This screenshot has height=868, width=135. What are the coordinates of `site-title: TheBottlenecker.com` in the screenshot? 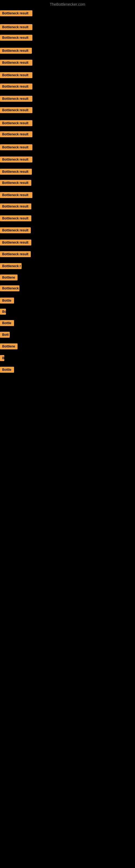 It's located at (68, 4).